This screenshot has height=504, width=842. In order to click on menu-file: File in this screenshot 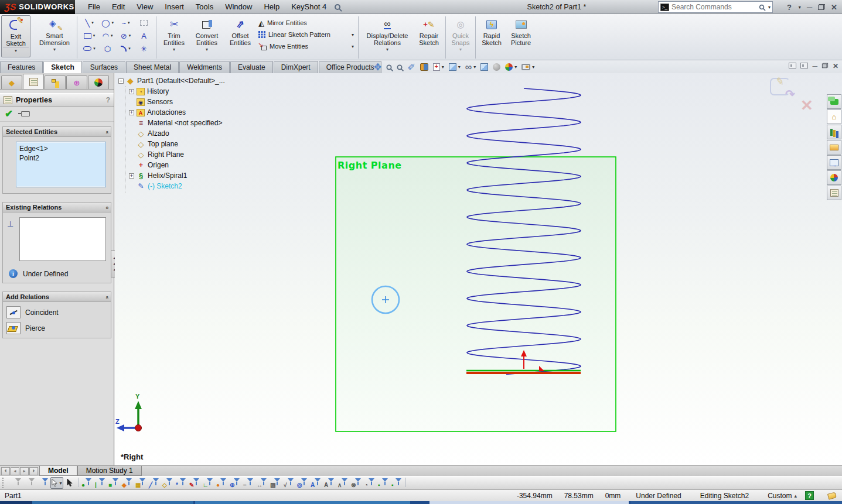, I will do `click(94, 7)`.